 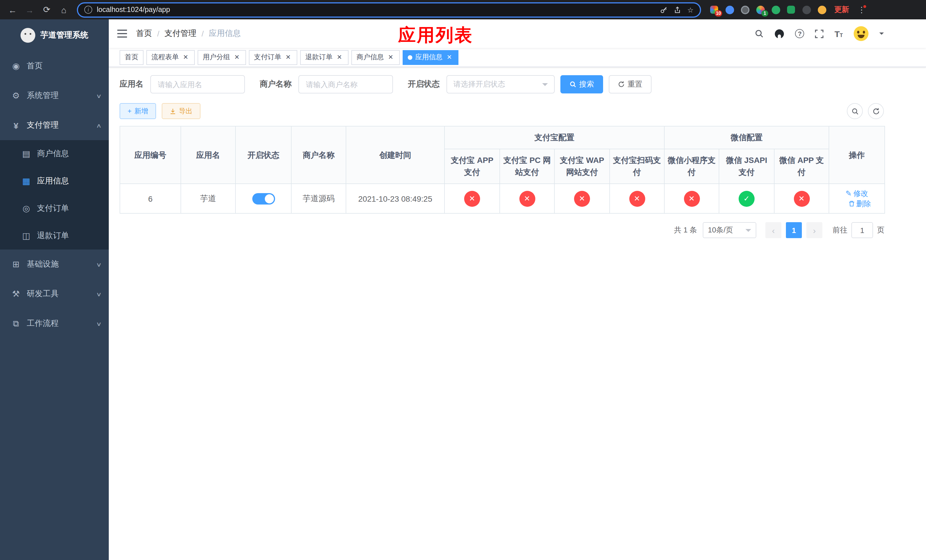 I want to click on help-icon: ?, so click(x=800, y=34).